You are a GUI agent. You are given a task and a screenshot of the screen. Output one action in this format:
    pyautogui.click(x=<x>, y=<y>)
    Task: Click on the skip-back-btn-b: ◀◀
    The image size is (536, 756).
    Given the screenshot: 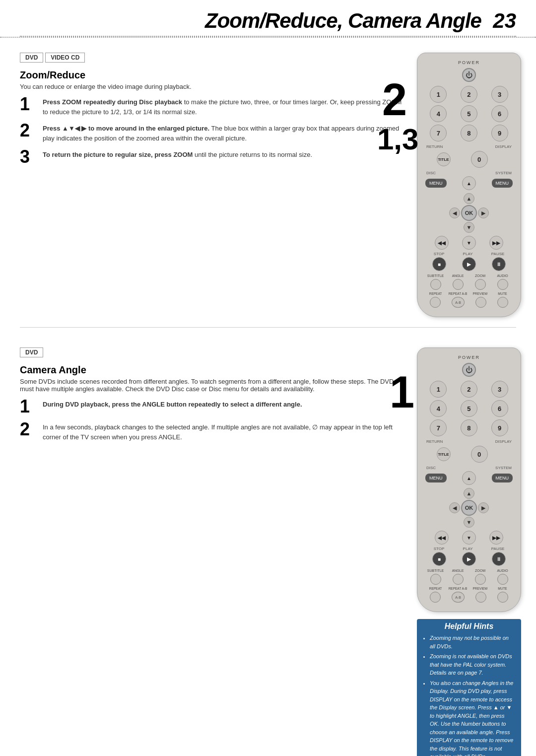 What is the action you would take?
    pyautogui.click(x=442, y=538)
    